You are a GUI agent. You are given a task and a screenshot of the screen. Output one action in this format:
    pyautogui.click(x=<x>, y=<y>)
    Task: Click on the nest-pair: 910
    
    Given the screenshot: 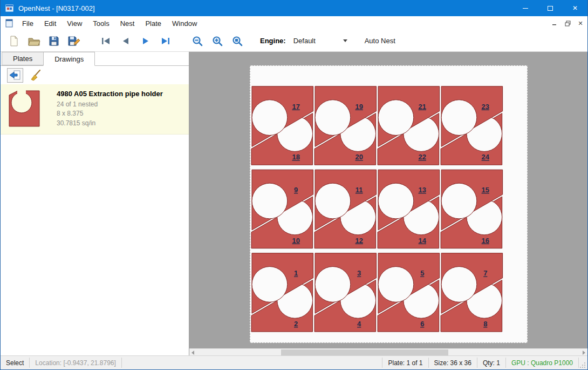 What is the action you would take?
    pyautogui.click(x=283, y=208)
    